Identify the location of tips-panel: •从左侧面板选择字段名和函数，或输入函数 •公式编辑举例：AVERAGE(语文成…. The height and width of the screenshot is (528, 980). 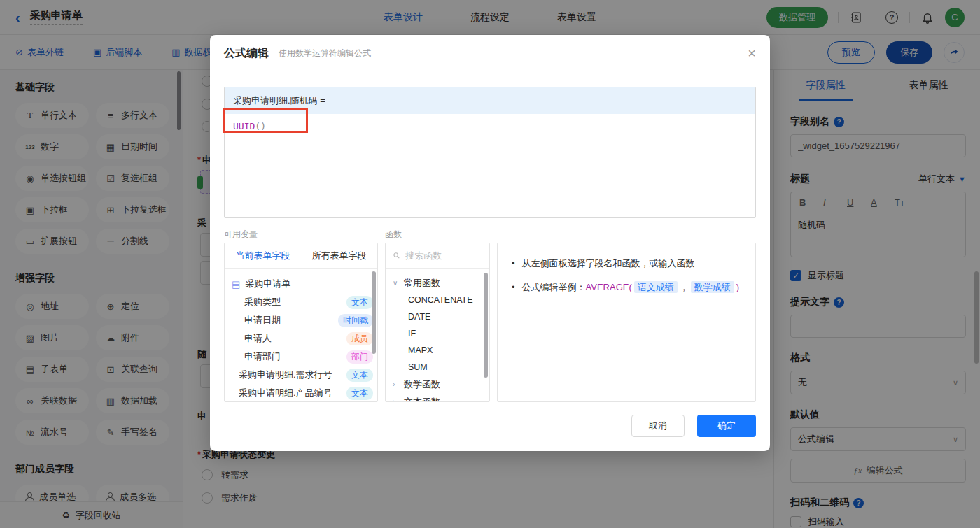
(626, 322).